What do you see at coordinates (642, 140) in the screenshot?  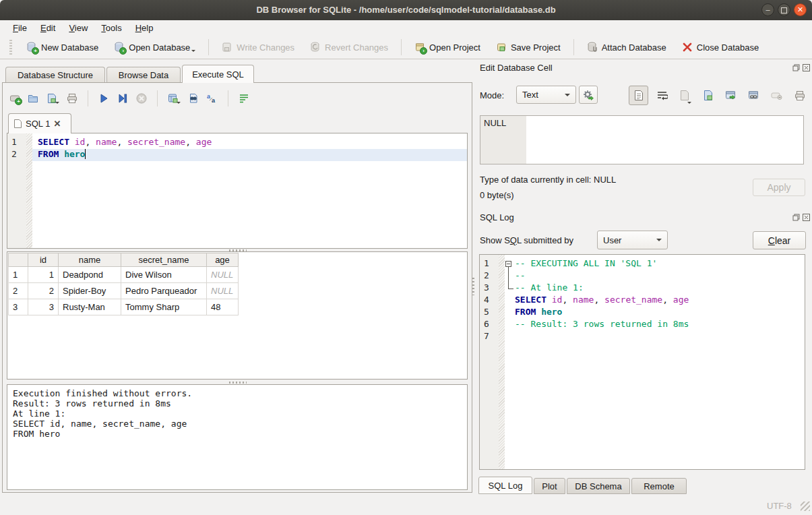 I see `cell-value-editor: NULL` at bounding box center [642, 140].